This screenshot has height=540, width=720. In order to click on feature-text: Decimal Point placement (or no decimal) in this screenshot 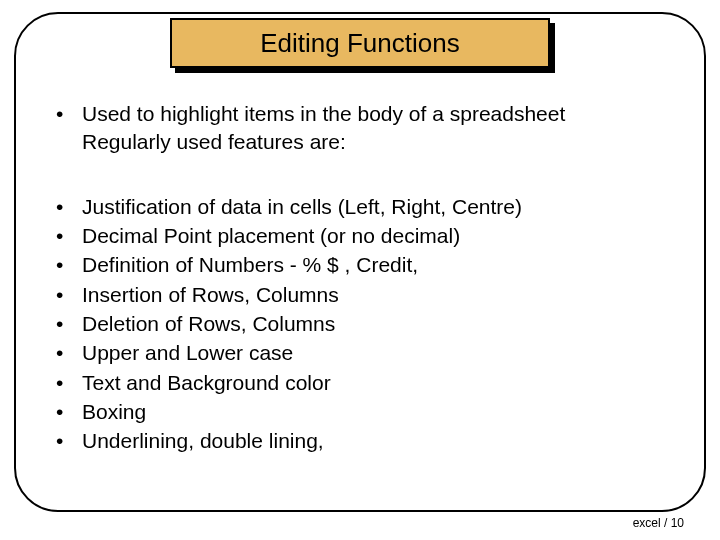, I will do `click(374, 236)`.